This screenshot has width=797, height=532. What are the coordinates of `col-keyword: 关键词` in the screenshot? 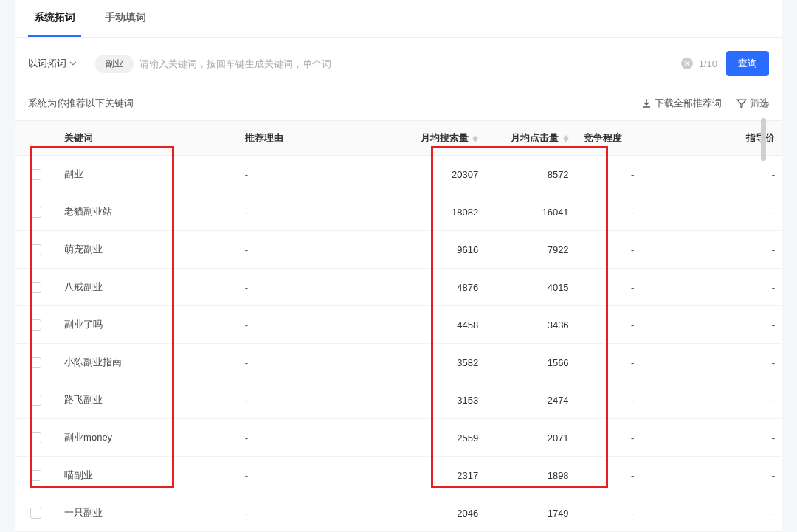 It's located at (148, 139).